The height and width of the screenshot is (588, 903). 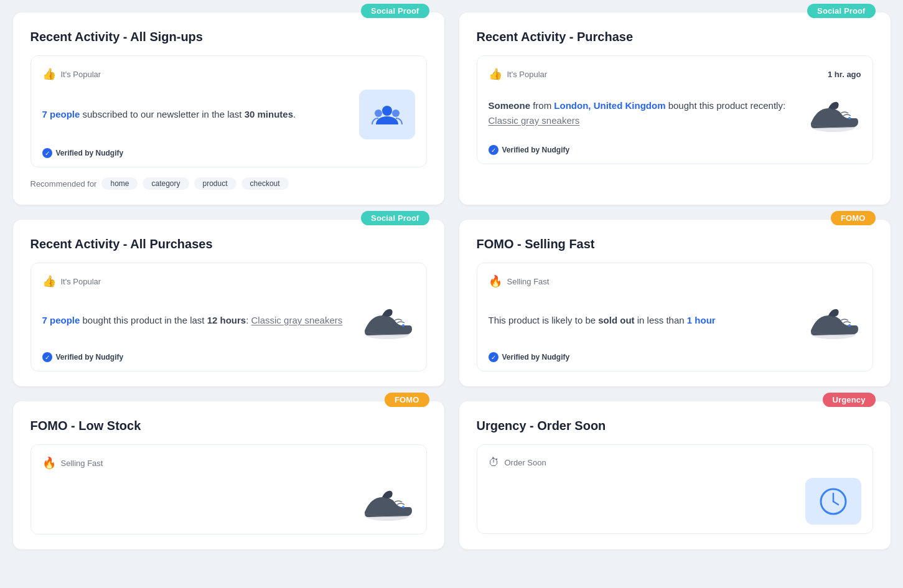 What do you see at coordinates (166, 184) in the screenshot?
I see `tag-category: category` at bounding box center [166, 184].